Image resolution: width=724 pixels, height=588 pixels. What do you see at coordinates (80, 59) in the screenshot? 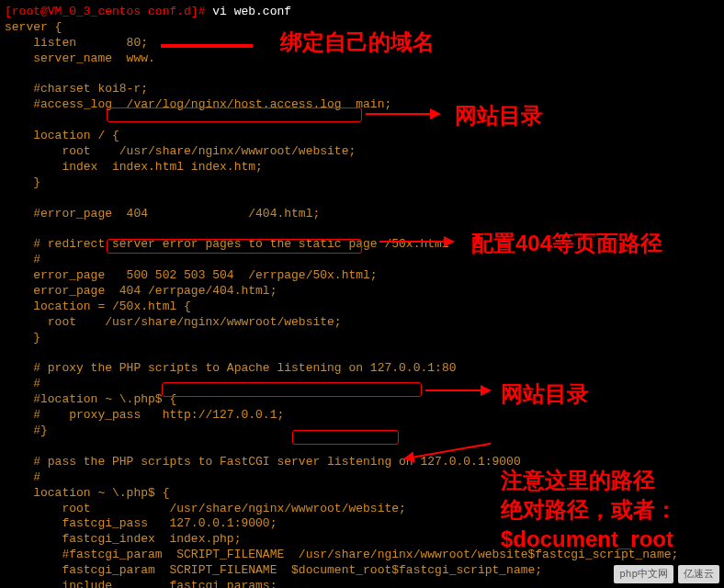
I see `config-line: server_name www.` at bounding box center [80, 59].